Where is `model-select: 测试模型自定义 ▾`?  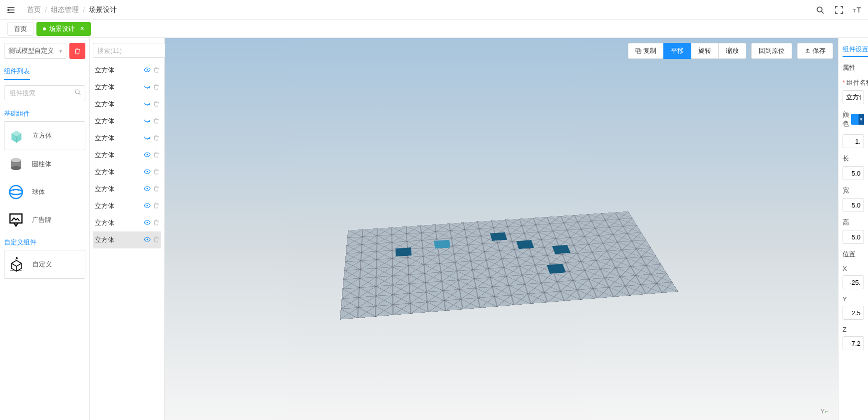 model-select: 测试模型自定义 ▾ is located at coordinates (35, 51).